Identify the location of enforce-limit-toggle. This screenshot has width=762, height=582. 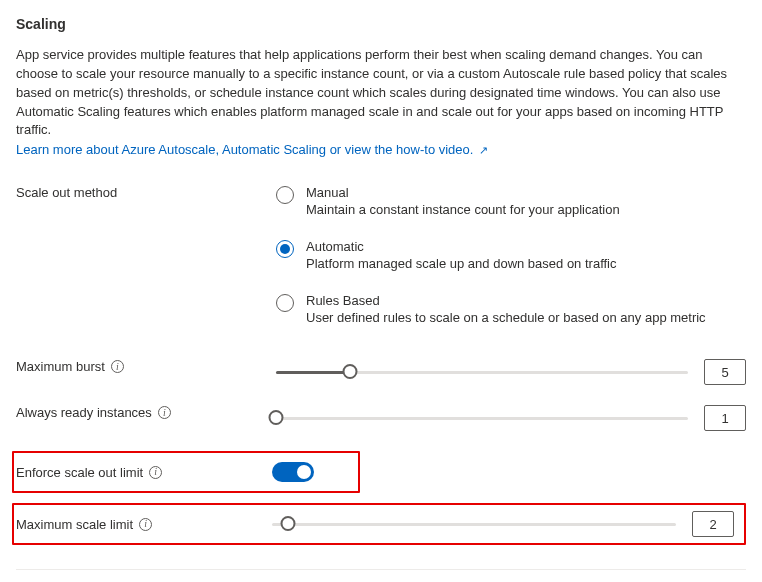
(293, 472).